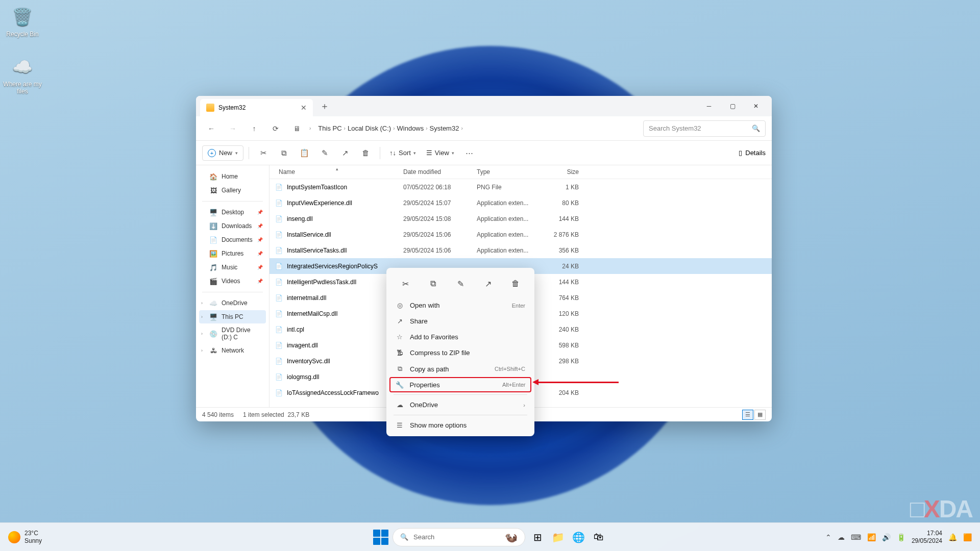 Image resolution: width=980 pixels, height=551 pixels. What do you see at coordinates (210, 108) in the screenshot?
I see `folder-icon` at bounding box center [210, 108].